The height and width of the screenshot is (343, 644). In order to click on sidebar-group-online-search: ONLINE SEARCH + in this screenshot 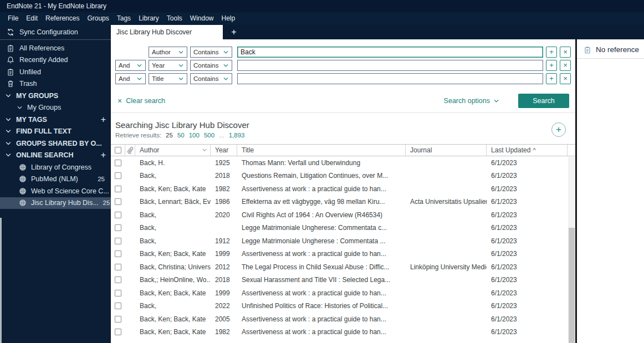, I will do `click(55, 156)`.